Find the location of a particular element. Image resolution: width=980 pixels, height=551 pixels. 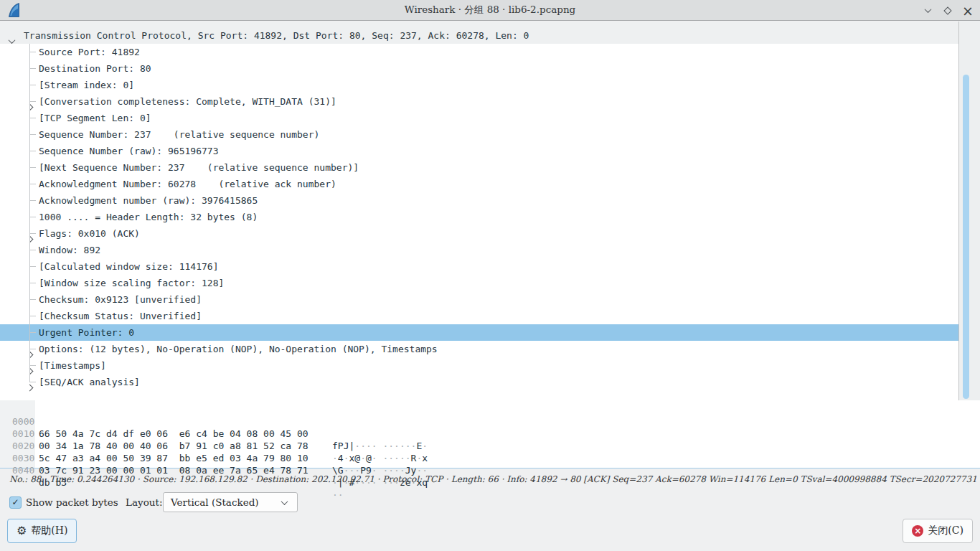

tree-scrollbar is located at coordinates (969, 211).